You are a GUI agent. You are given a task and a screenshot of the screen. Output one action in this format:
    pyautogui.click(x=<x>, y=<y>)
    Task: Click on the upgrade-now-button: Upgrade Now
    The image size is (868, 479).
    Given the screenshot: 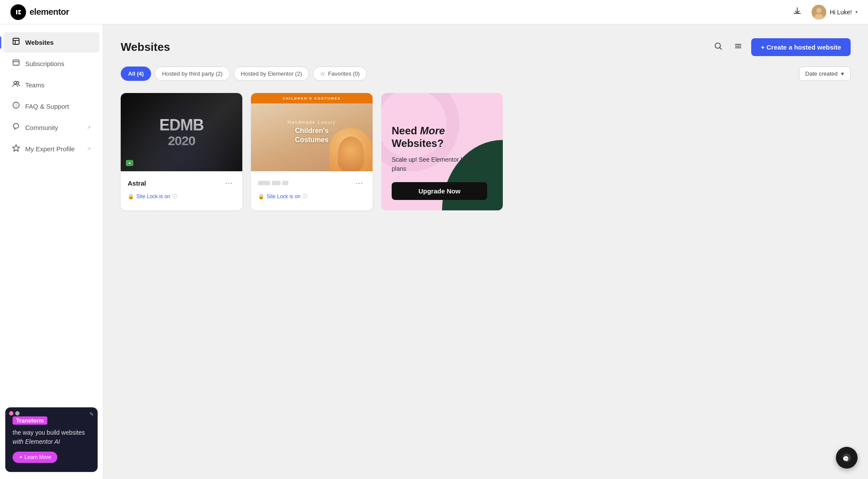 What is the action you would take?
    pyautogui.click(x=439, y=191)
    